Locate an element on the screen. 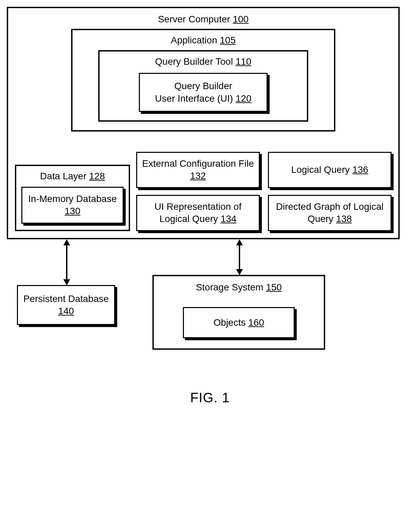 This screenshot has height=527, width=420. dir-graph-line1: Directed Graph of Logical is located at coordinates (330, 207).